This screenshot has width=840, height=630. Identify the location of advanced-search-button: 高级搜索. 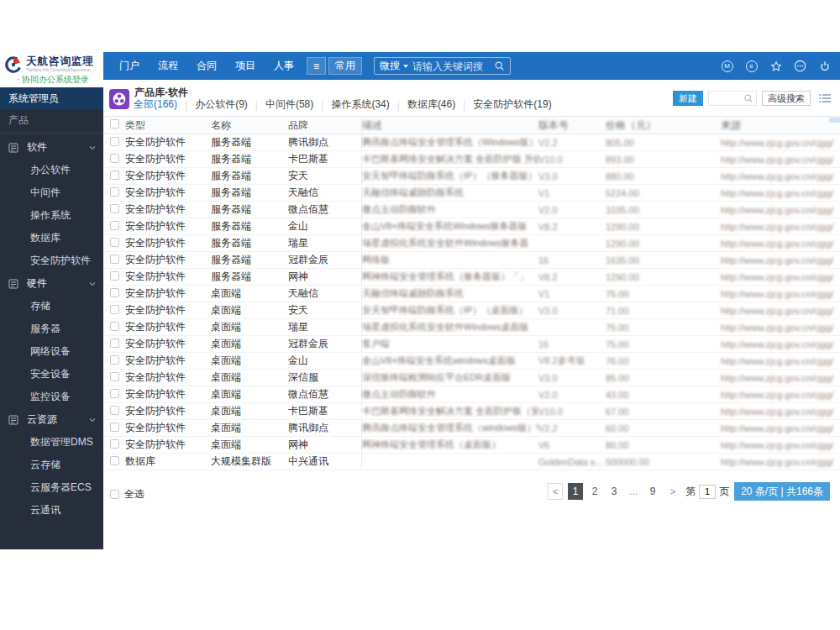
(786, 98).